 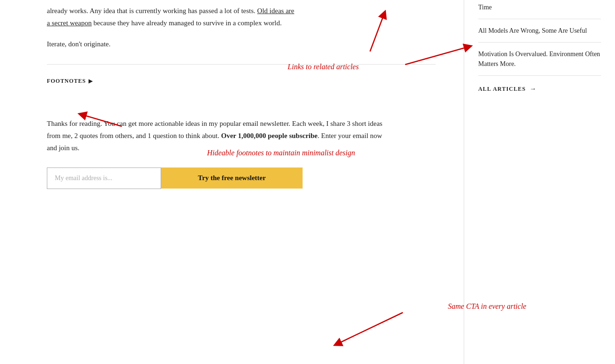 What do you see at coordinates (215, 136) in the screenshot?
I see `newsletter-description: Thanks for reading. You can get more act…` at bounding box center [215, 136].